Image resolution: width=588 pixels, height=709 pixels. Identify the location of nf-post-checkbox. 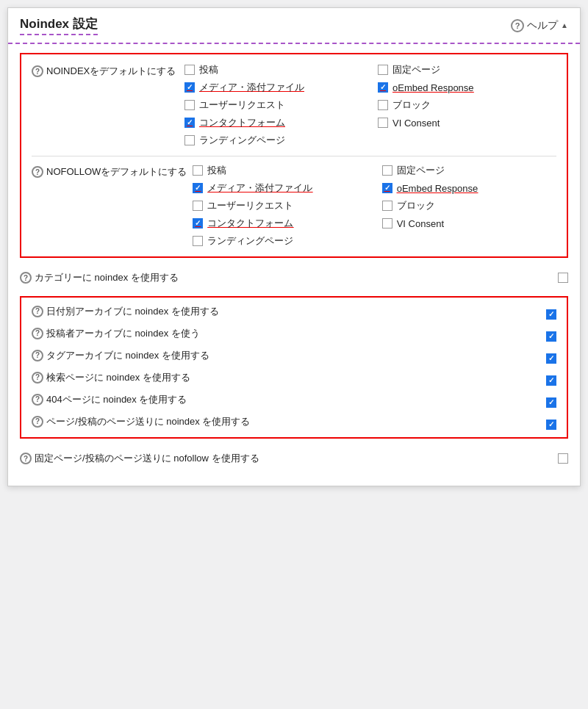
(198, 170).